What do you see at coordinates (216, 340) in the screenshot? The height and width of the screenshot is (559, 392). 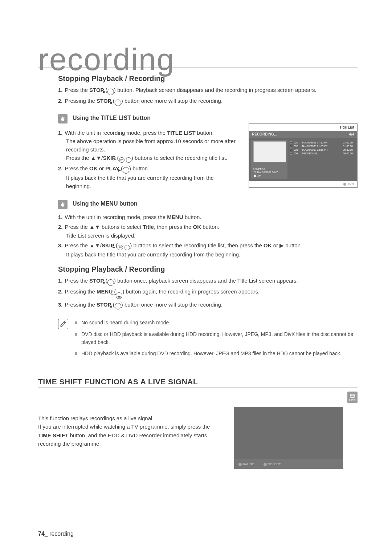 I see `note-list: No sound is heard during search mode. DV…` at bounding box center [216, 340].